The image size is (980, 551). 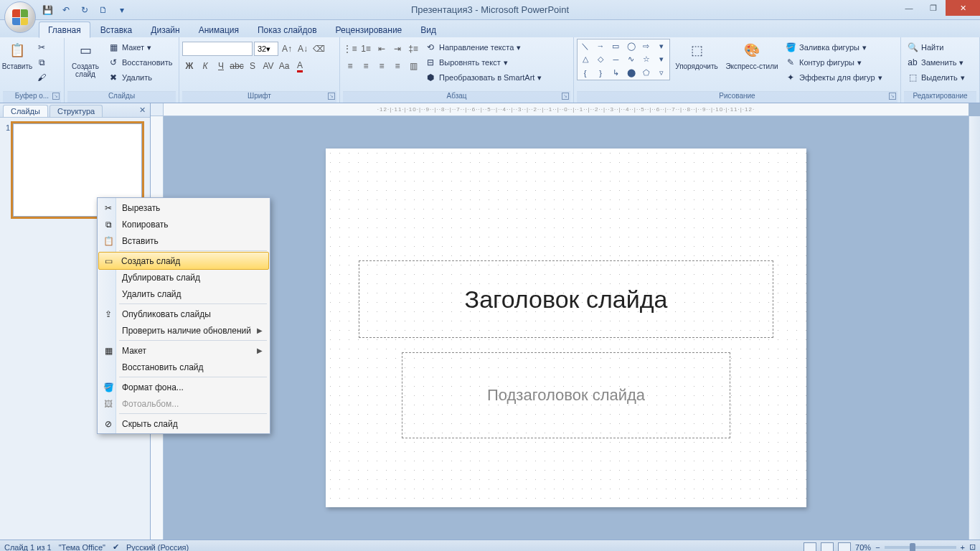 What do you see at coordinates (237, 66) in the screenshot?
I see `strike-button: abc` at bounding box center [237, 66].